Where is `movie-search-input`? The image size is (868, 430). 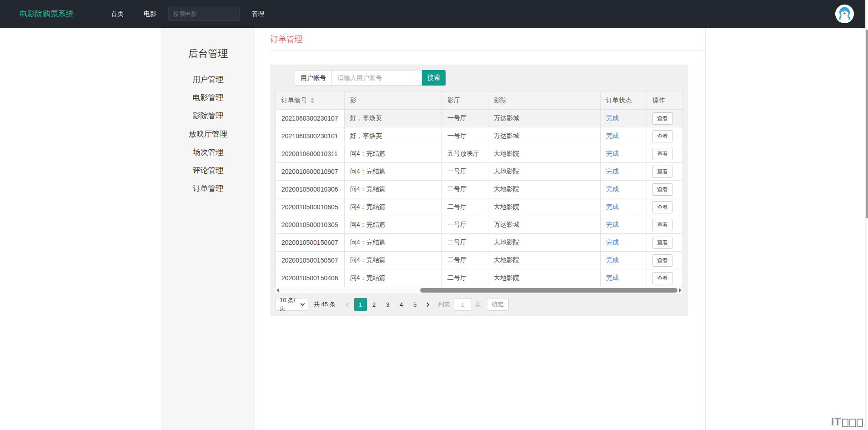
movie-search-input is located at coordinates (204, 14).